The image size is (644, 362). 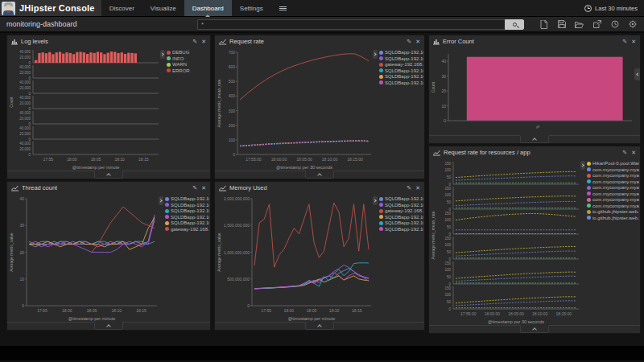 What do you see at coordinates (84, 257) in the screenshot?
I see `thread-count-chart: Average metric_value01020304017:5518:001…` at bounding box center [84, 257].